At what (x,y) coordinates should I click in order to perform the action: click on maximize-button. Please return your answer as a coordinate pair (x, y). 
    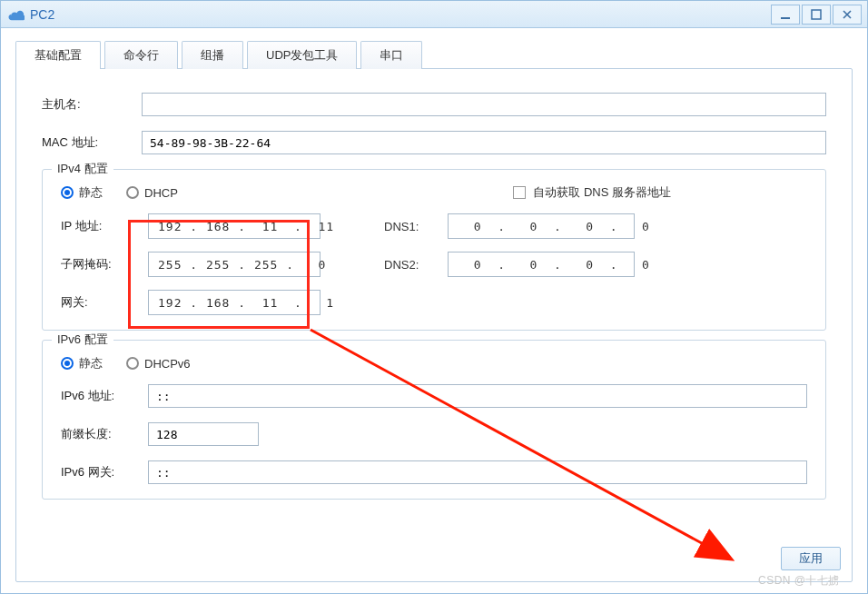
    Looking at the image, I should click on (816, 15).